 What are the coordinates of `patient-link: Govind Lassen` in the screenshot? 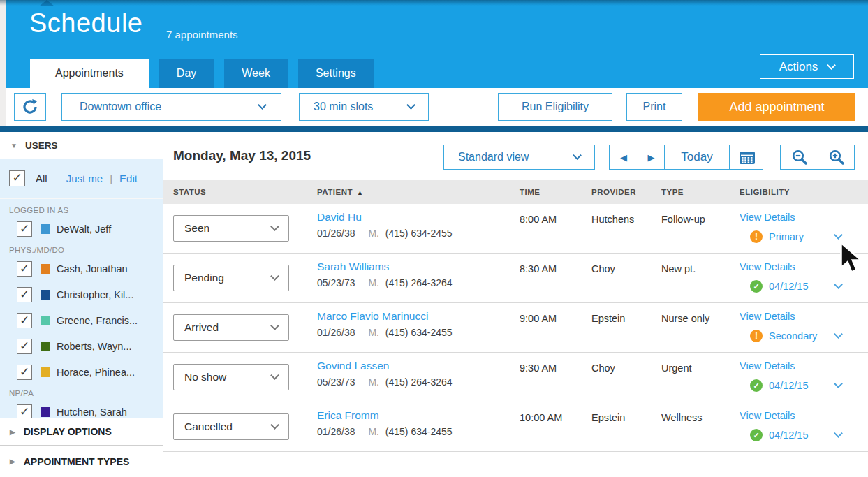 It's located at (353, 366).